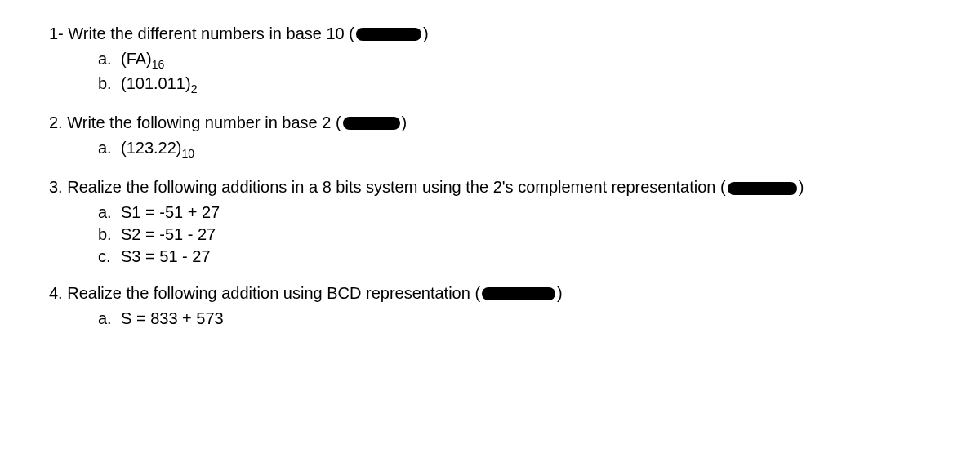 The height and width of the screenshot is (475, 980). I want to click on item-text: (101.011), so click(156, 83).